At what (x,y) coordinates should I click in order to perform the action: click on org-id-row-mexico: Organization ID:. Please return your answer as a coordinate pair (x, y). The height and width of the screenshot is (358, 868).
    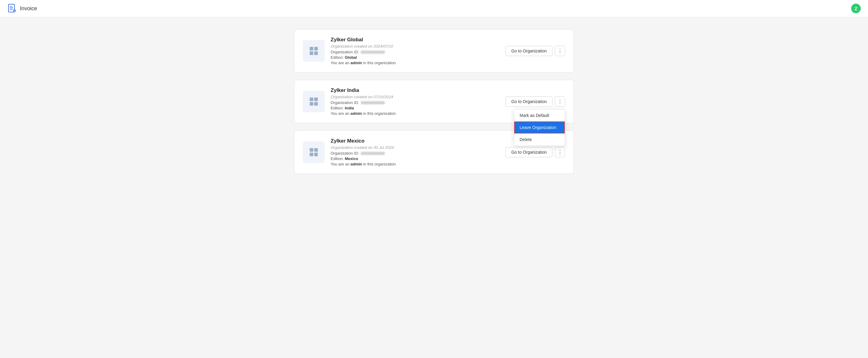
    Looking at the image, I should click on (415, 153).